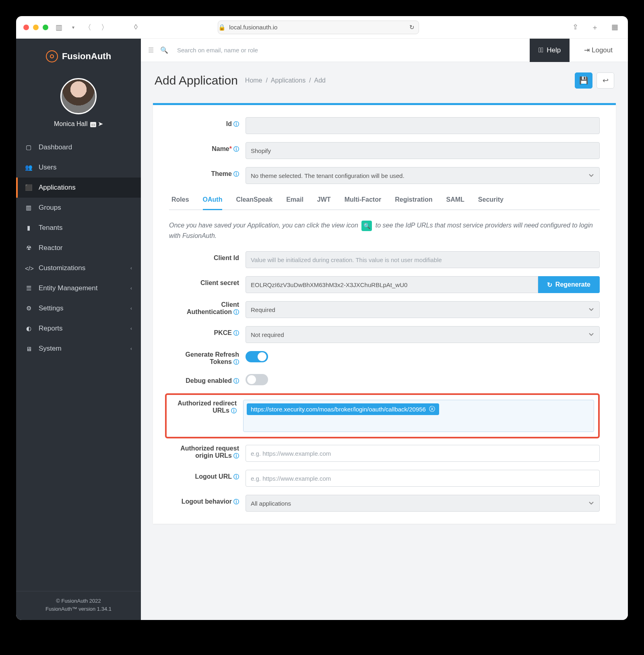 This screenshot has height=655, width=644. Describe the element at coordinates (584, 81) in the screenshot. I see `save-icon: 💾` at that location.